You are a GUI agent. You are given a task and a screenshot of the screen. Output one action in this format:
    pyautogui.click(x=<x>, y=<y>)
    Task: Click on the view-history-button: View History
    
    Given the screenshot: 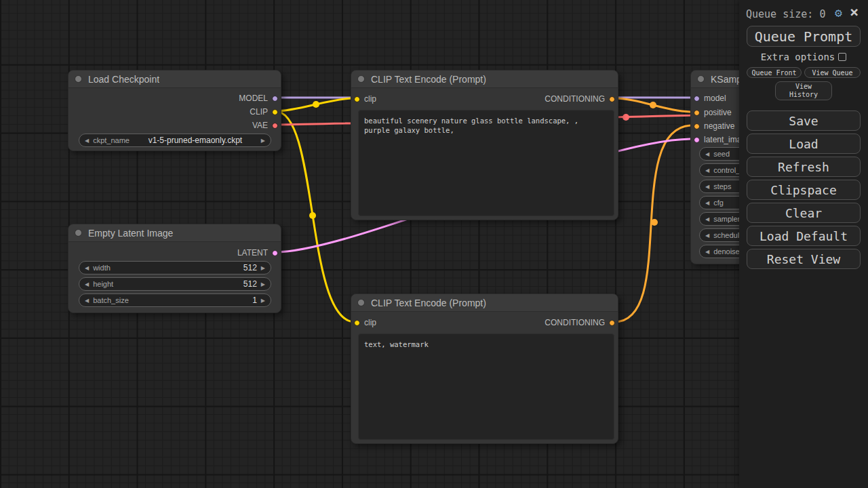 What is the action you would take?
    pyautogui.click(x=804, y=91)
    